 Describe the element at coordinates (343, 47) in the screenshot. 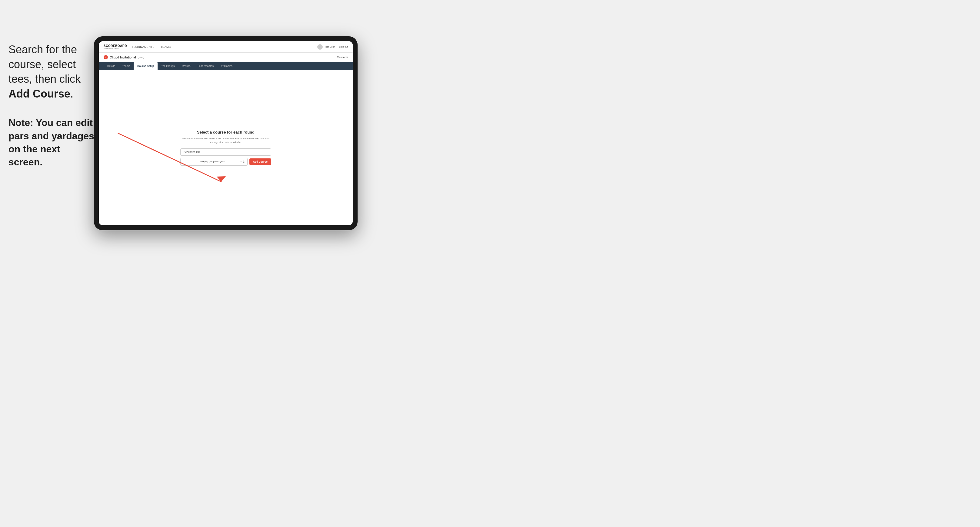

I see `sign-out-link: Sign out` at that location.